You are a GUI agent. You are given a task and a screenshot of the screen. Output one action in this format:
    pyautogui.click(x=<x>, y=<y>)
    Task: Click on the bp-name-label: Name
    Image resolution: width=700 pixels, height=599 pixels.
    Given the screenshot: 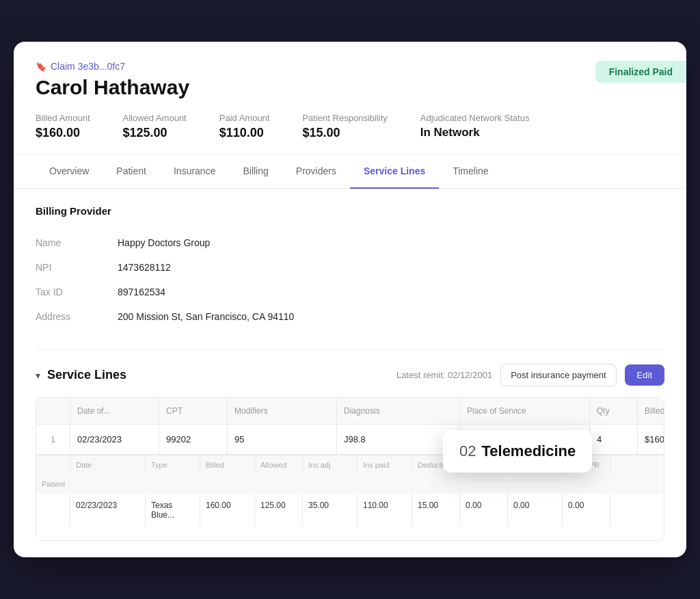 What is the action you would take?
    pyautogui.click(x=77, y=243)
    